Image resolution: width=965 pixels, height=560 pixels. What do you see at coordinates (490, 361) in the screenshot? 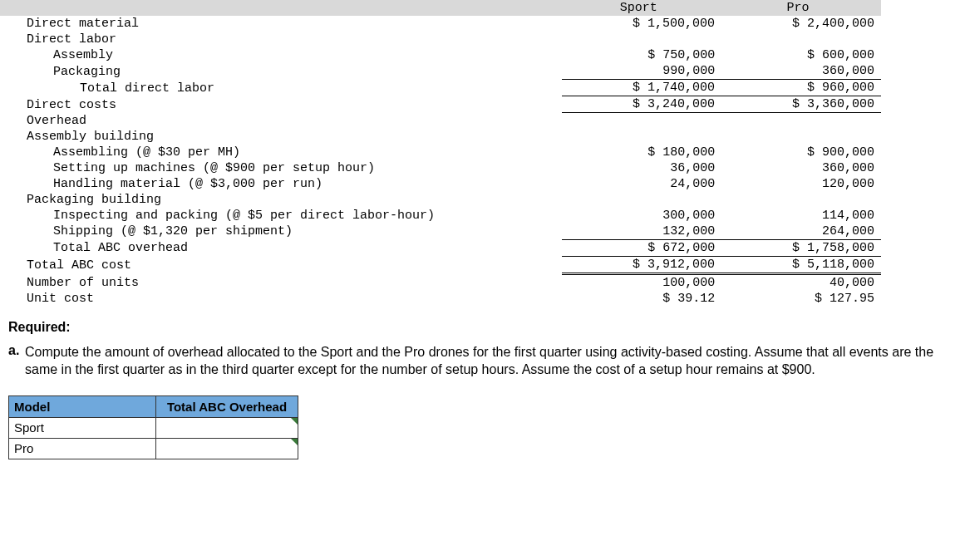
I see `question-text: Compute the amount of overhead allocated…` at bounding box center [490, 361].